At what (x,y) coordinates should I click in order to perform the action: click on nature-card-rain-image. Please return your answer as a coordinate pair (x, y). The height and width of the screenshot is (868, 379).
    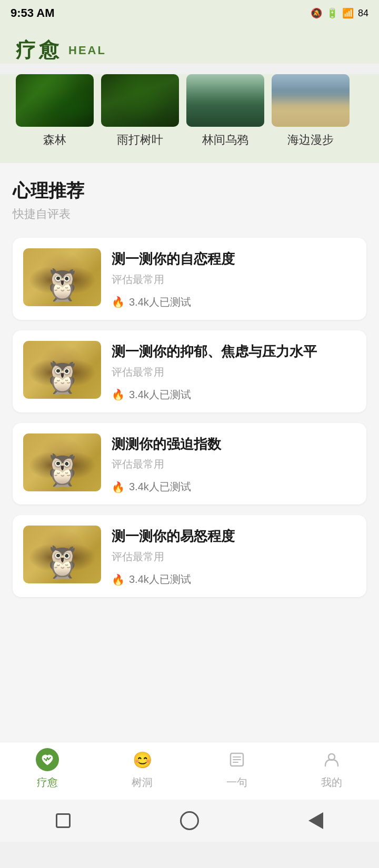
    Looking at the image, I should click on (140, 100).